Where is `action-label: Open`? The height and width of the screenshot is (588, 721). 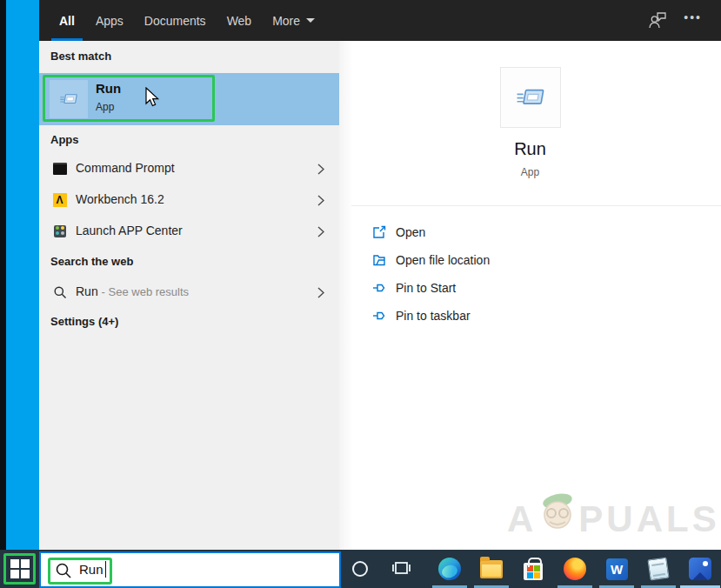 action-label: Open is located at coordinates (411, 232).